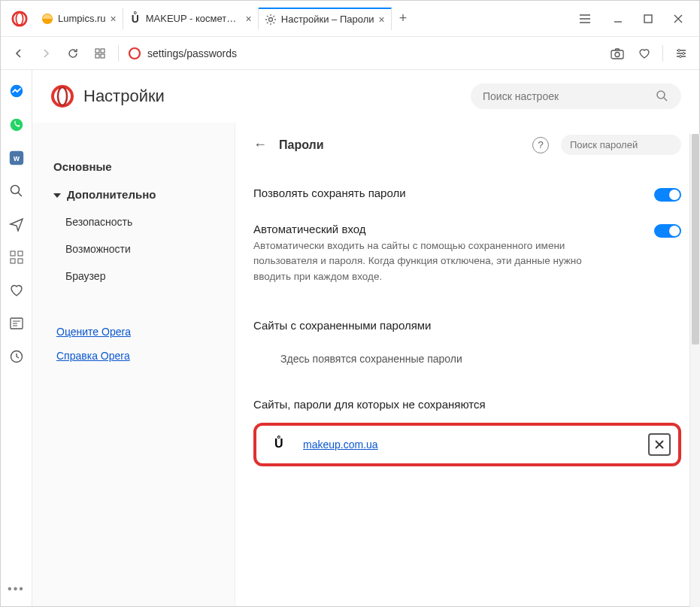  I want to click on settings-header: Настройки, so click(365, 96).